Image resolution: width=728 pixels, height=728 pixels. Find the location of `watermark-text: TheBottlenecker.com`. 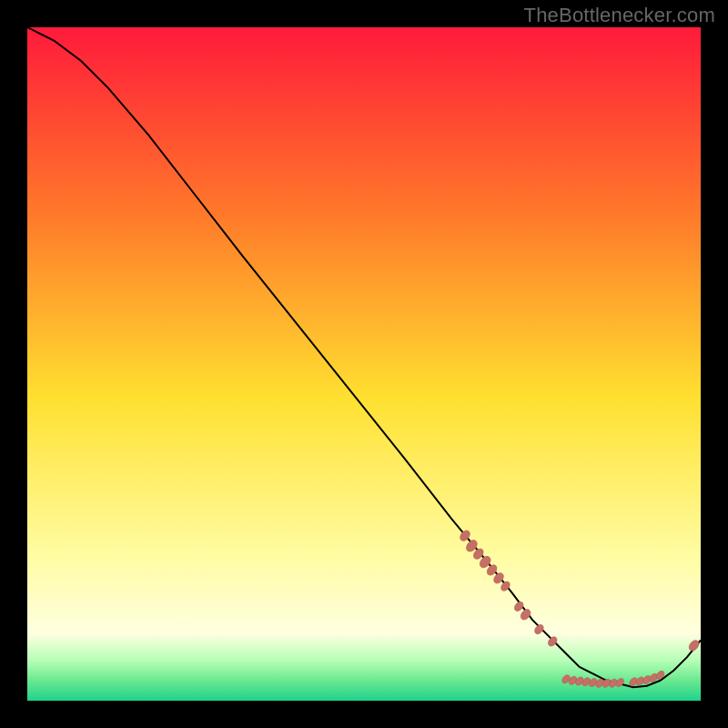

watermark-text: TheBottlenecker.com is located at coordinates (620, 15).